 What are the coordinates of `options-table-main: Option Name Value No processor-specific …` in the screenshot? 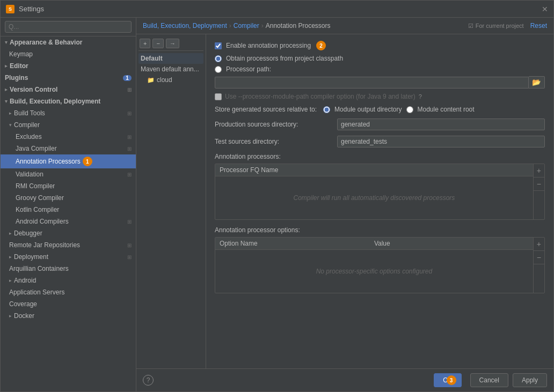 It's located at (374, 265).